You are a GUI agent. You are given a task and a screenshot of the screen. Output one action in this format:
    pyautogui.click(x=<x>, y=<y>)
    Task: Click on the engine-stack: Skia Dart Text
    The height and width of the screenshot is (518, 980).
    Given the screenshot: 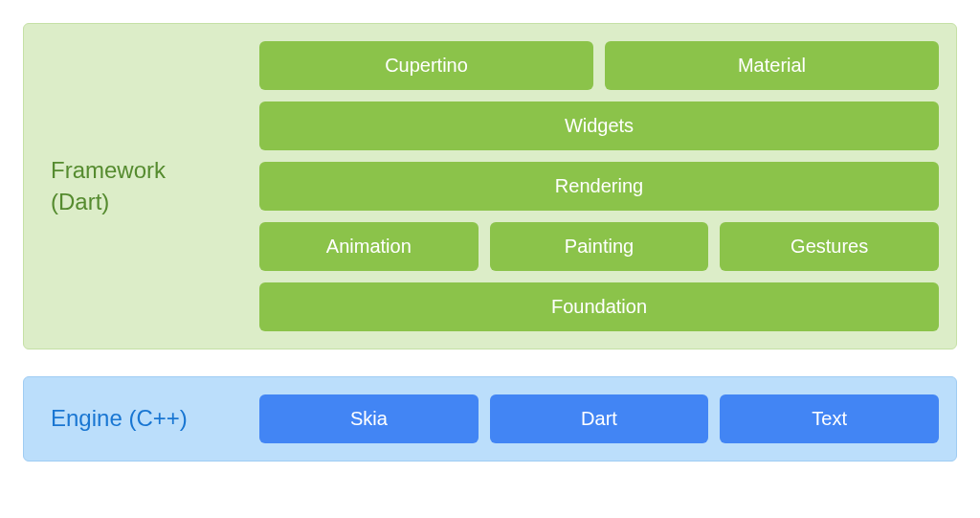 What is the action you would take?
    pyautogui.click(x=599, y=419)
    